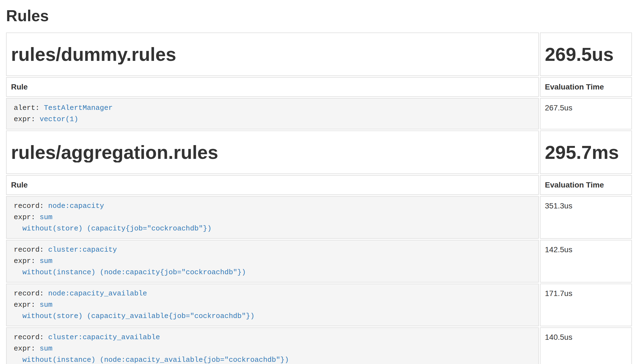 This screenshot has height=364, width=638. Describe the element at coordinates (319, 305) in the screenshot. I see `rule-row: record: node:capacity_available expr: su…` at that location.